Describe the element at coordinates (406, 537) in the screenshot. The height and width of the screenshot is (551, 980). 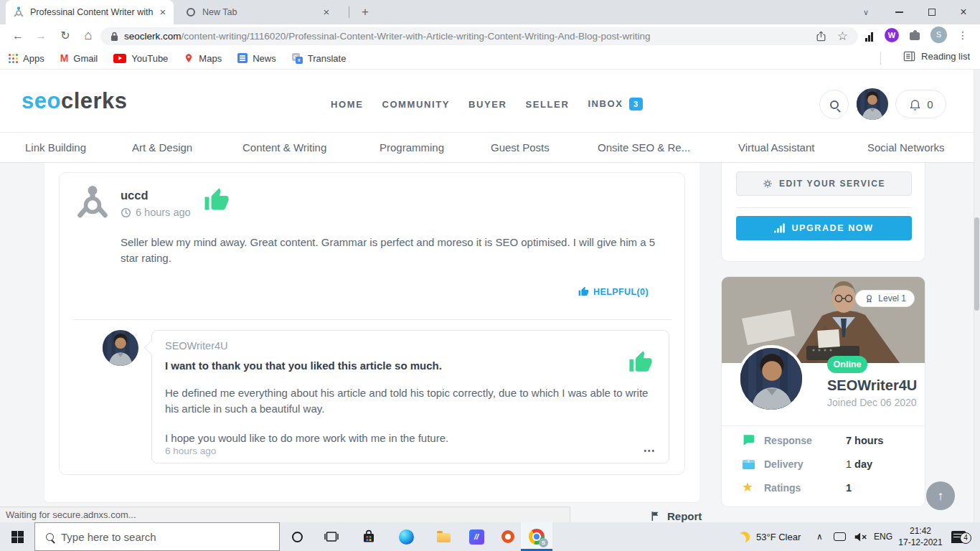
I see `edge-button` at that location.